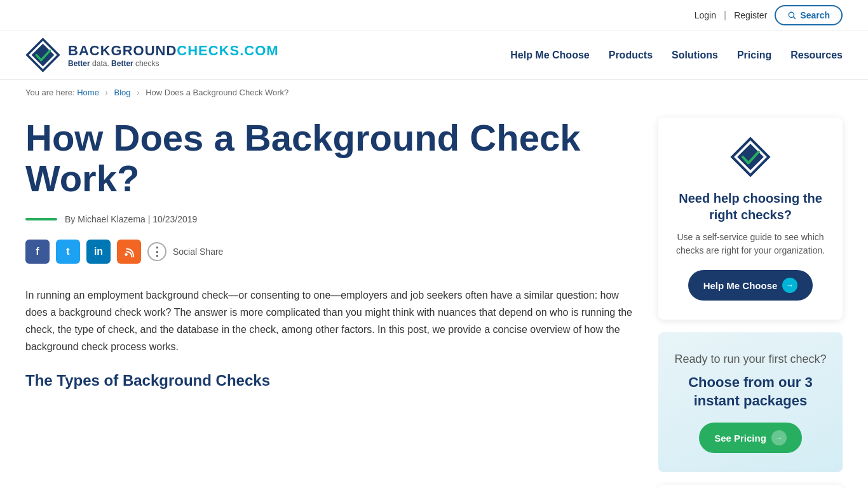 Image resolution: width=868 pixels, height=488 pixels. I want to click on breadcrumb-home: Home, so click(88, 93).